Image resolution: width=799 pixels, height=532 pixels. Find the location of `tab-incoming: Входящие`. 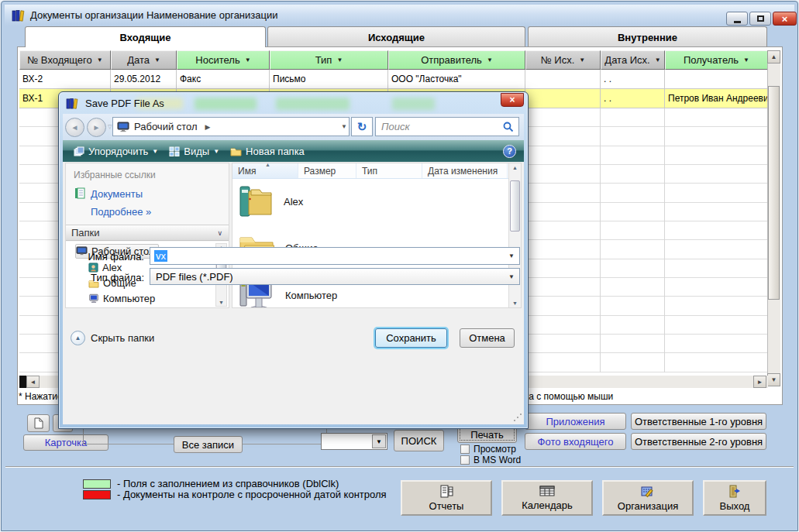

tab-incoming: Входящие is located at coordinates (146, 37).